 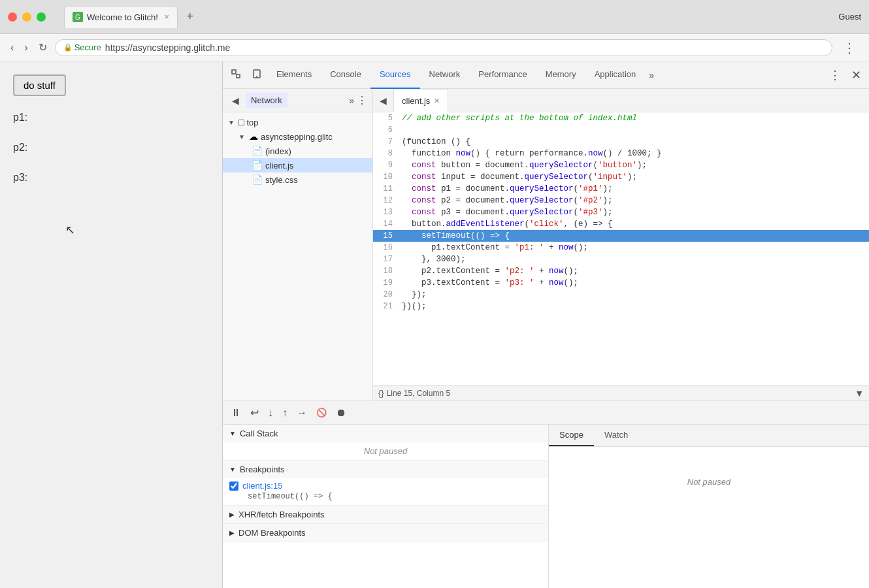 I want to click on traffic-lights, so click(x=27, y=17).